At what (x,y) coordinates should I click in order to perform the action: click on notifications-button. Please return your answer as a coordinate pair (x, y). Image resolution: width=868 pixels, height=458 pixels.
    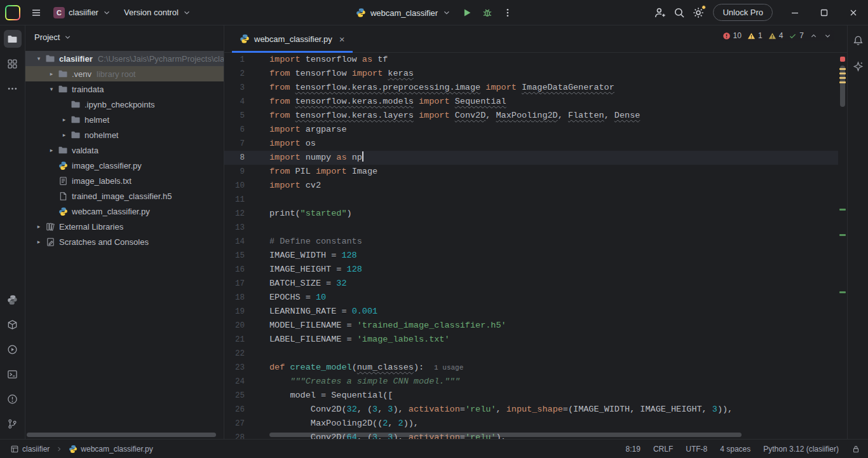
    Looking at the image, I should click on (858, 40).